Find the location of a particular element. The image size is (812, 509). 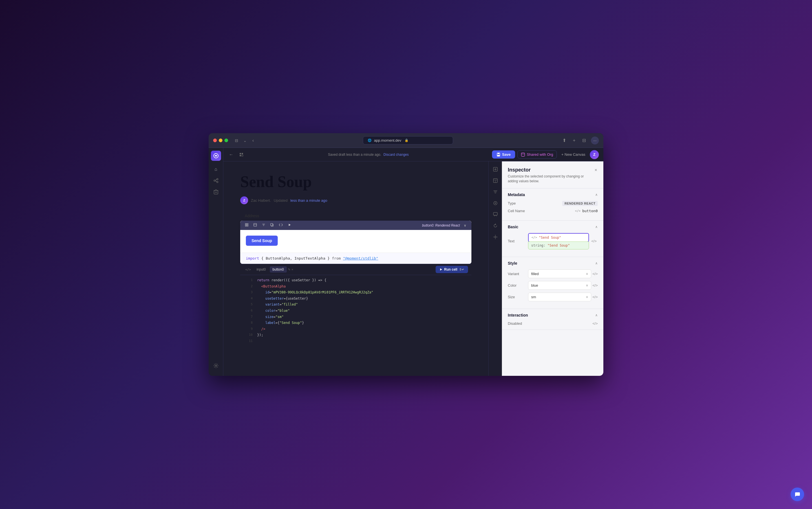

chevron-down-icon: ⌄ is located at coordinates (245, 140).